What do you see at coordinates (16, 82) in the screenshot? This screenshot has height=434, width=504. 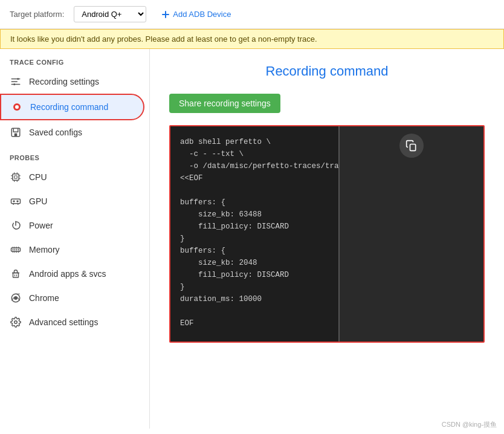 I see `sliders-icon` at bounding box center [16, 82].